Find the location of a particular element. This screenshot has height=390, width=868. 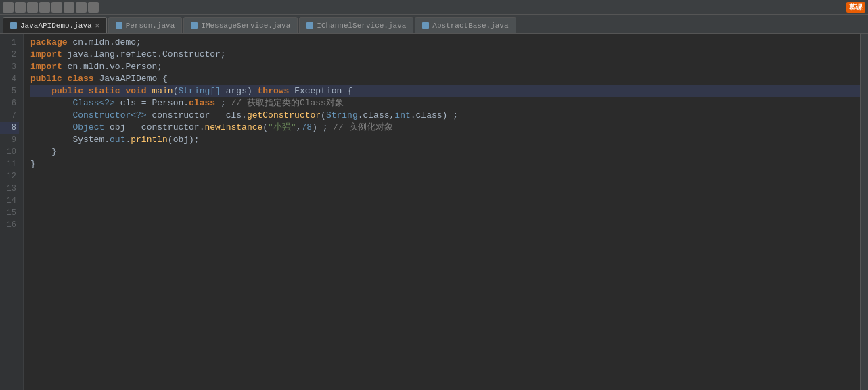

tab-ichannelservice: IChannelService.java is located at coordinates (356, 25).